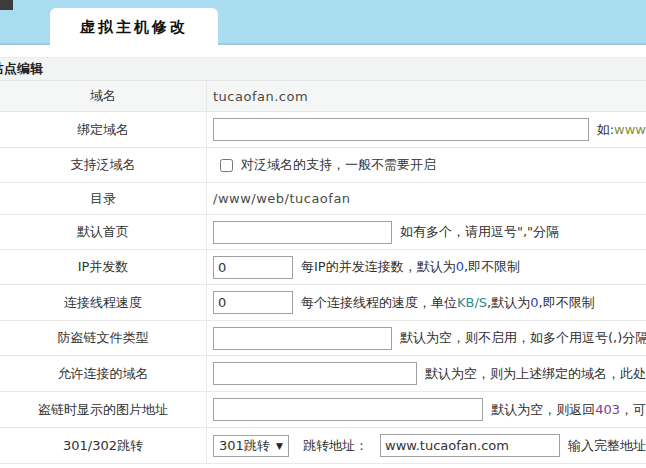 This screenshot has height=468, width=646. I want to click on tab-virtual-host-edit: 虚拟主机修改, so click(134, 28).